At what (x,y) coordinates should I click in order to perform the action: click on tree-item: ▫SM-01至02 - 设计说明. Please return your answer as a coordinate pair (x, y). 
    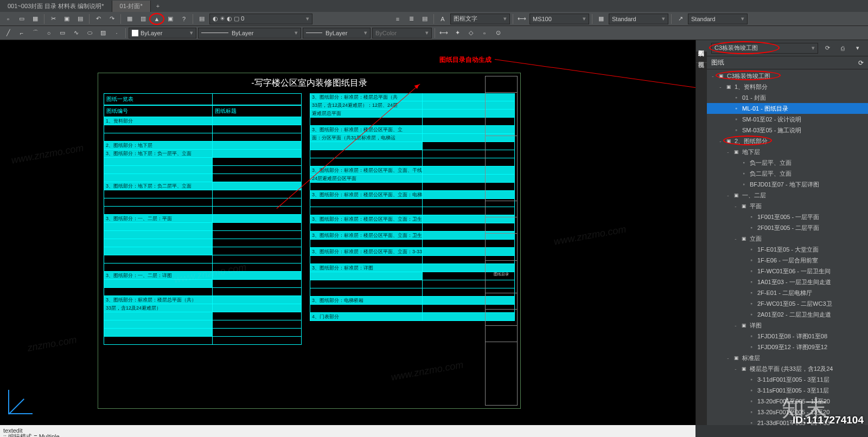
    Looking at the image, I should click on (788, 119).